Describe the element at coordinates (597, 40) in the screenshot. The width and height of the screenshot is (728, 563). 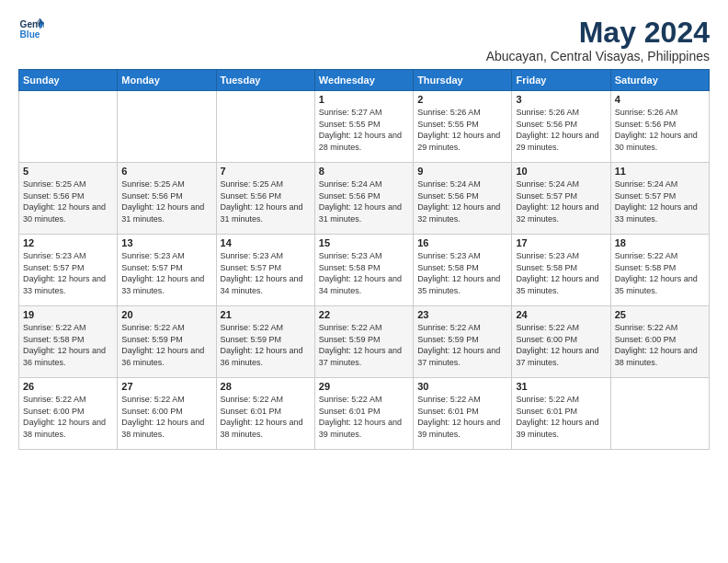
I see `title-block: May 2024 Abucayan, Central Visayas, Phil…` at that location.